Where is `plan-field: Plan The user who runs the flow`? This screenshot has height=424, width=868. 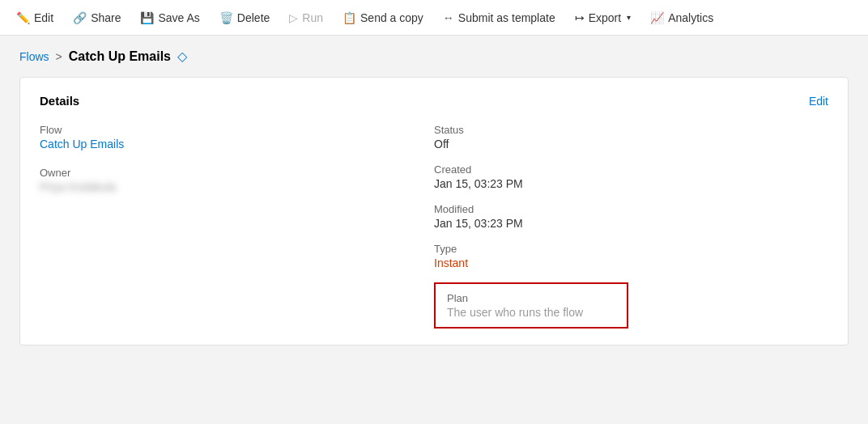 plan-field: Plan The user who runs the flow is located at coordinates (632, 306).